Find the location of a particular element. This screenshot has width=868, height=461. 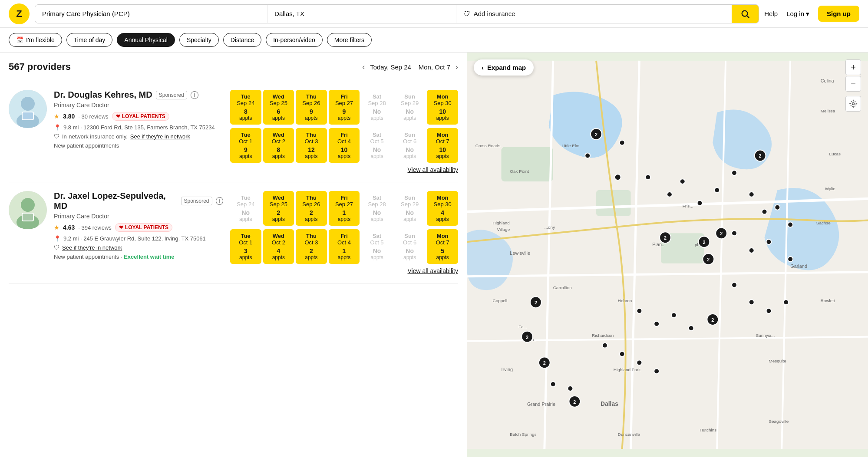

chevron-left-icon: ‹ is located at coordinates (483, 68).